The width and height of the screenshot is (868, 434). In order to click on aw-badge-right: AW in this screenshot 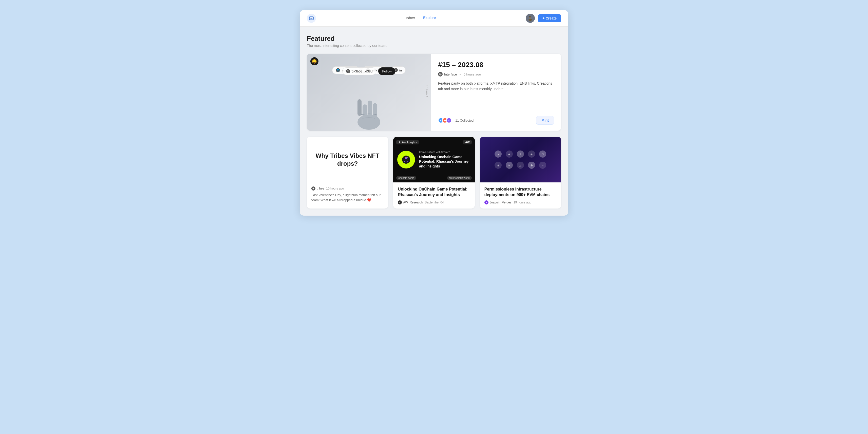, I will do `click(467, 142)`.